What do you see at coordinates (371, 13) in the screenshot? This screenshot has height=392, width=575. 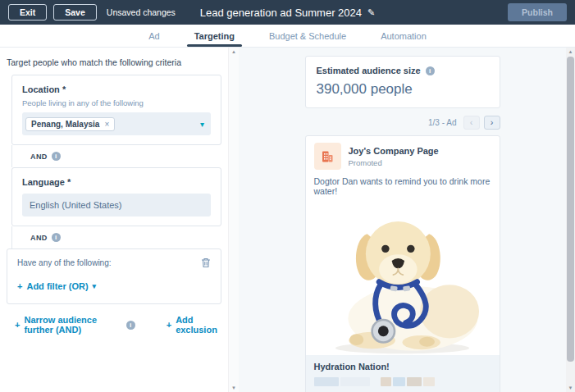 I see `edit-title-pencil-icon: ✎` at bounding box center [371, 13].